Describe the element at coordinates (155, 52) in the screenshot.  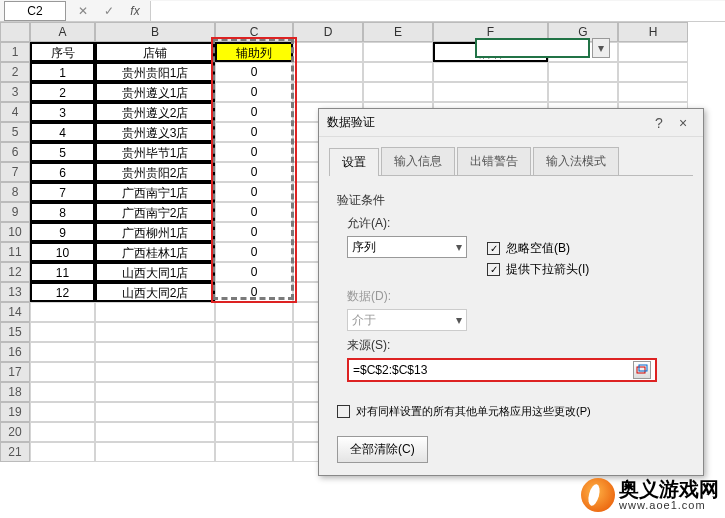
I see `cell-B1: 店铺` at that location.